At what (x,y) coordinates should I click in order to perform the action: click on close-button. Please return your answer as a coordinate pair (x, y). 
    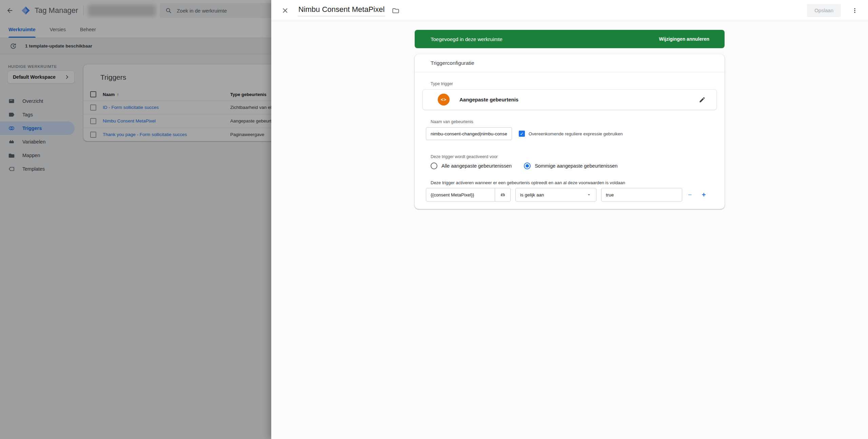
    Looking at the image, I should click on (285, 11).